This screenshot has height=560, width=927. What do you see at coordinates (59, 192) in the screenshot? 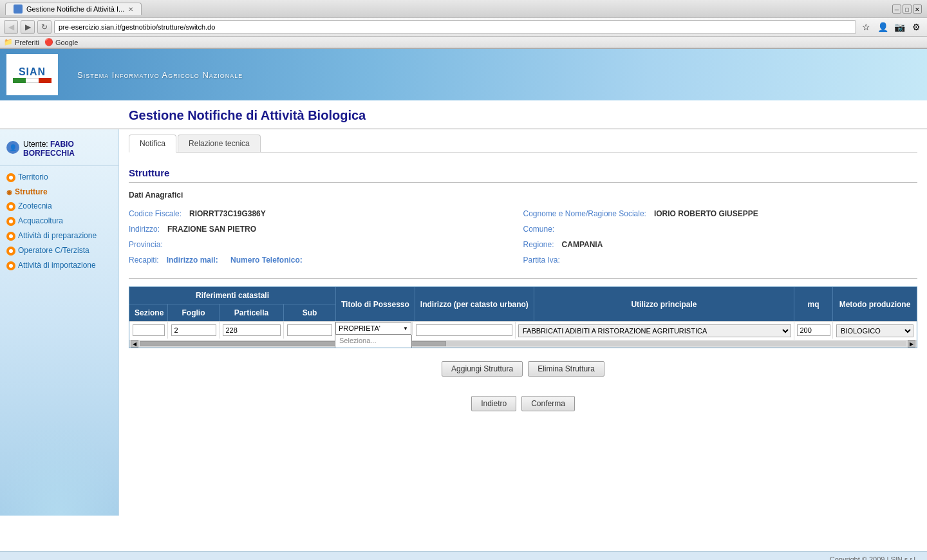
I see `sidebar-item-strutture: ◉ Strutture` at bounding box center [59, 192].